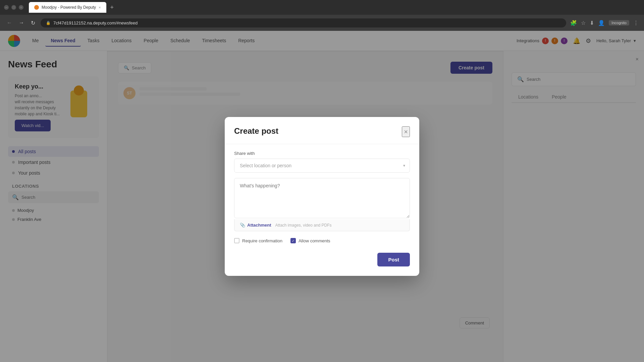 The width and height of the screenshot is (644, 362). What do you see at coordinates (315, 241) in the screenshot?
I see `allow-comments-label: Allow comments` at bounding box center [315, 241].